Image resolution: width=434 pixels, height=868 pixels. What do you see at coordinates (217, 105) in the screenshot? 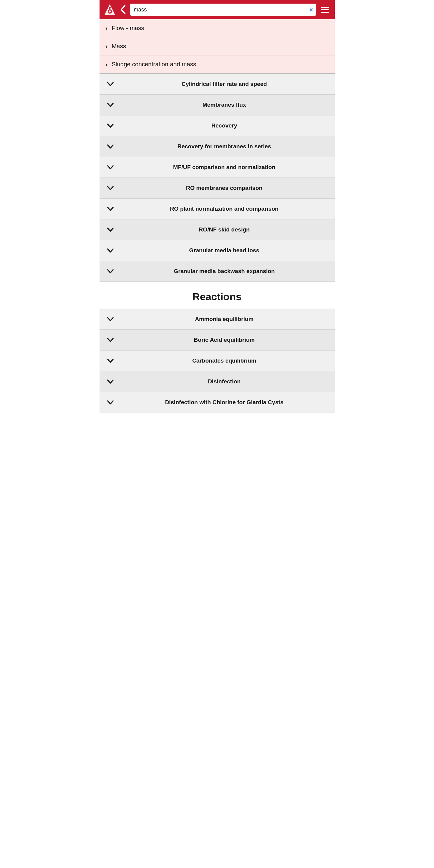
I see `accordion-item: Membranes flux` at bounding box center [217, 105].